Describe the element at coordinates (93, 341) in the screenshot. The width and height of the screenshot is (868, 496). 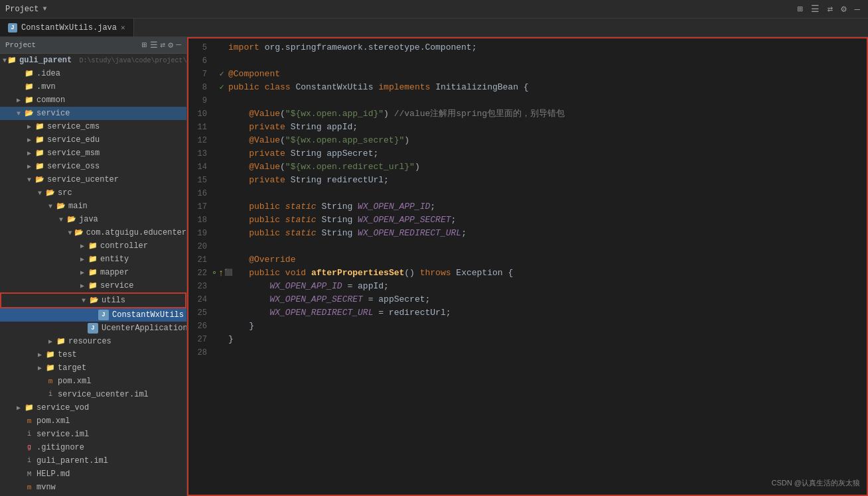
I see `tree-resources: ▶ 📁 resources` at that location.